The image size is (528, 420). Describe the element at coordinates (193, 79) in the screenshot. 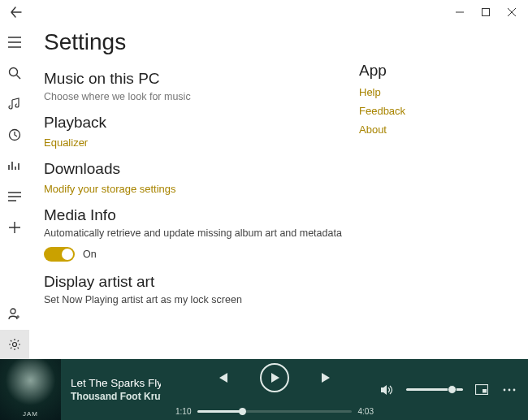

I see `section-music-head: Music on this PC` at that location.